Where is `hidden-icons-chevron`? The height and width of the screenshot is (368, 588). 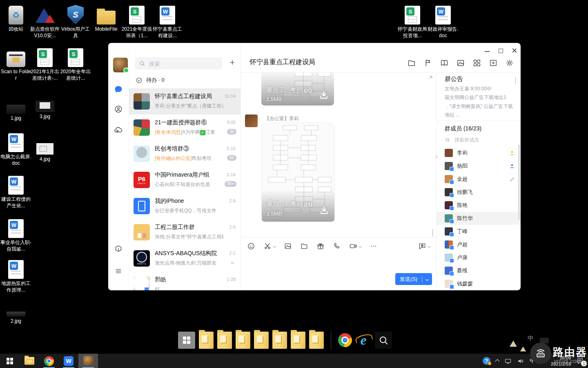
hidden-icons-chevron is located at coordinates (497, 361).